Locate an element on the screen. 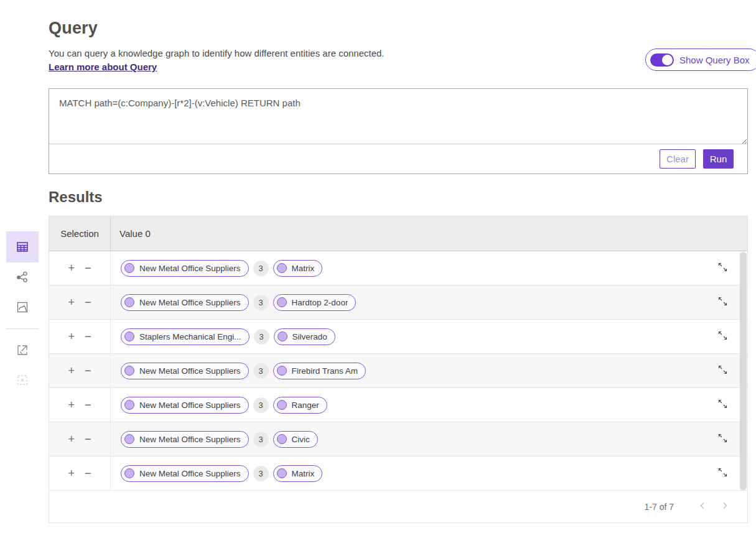  table-pagination: 1-7 of 7 is located at coordinates (398, 506).